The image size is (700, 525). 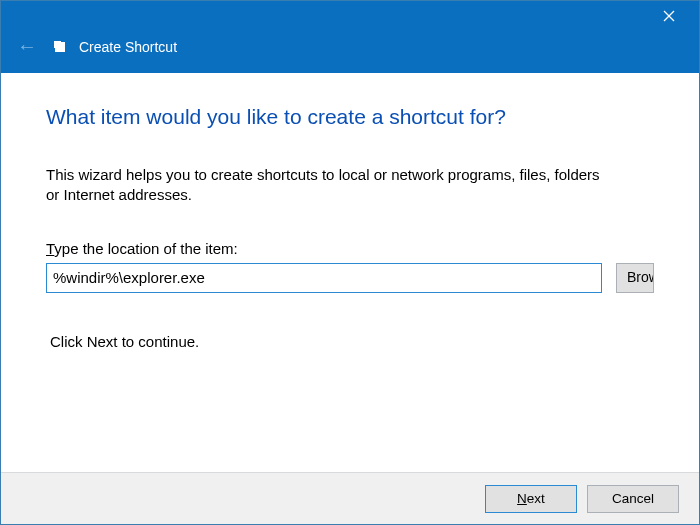 I want to click on location-input, so click(x=324, y=278).